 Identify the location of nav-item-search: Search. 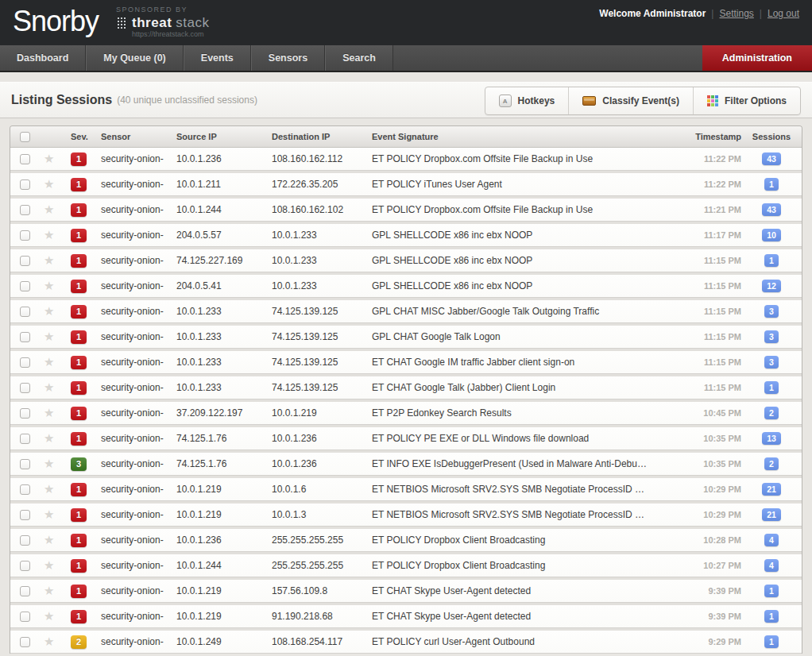
(359, 58).